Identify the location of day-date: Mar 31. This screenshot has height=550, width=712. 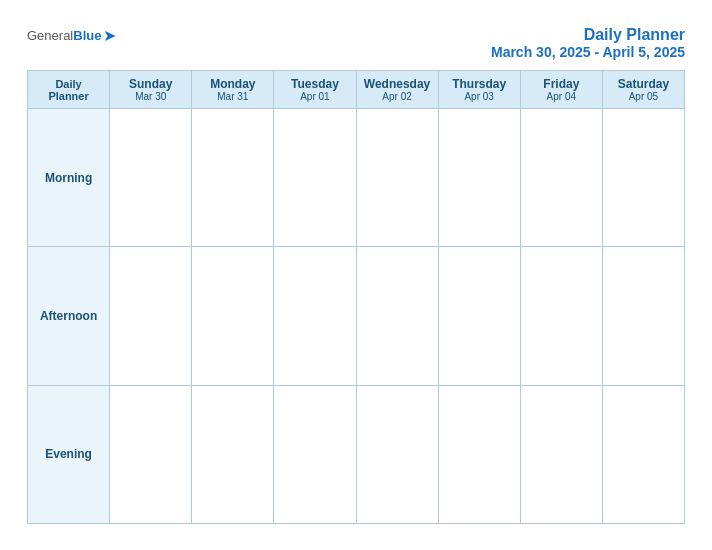
(232, 96).